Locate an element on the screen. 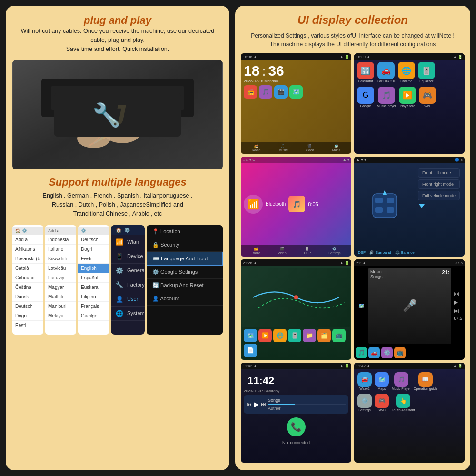  settings-factory: 🔧 Factory is located at coordinates (128, 285).